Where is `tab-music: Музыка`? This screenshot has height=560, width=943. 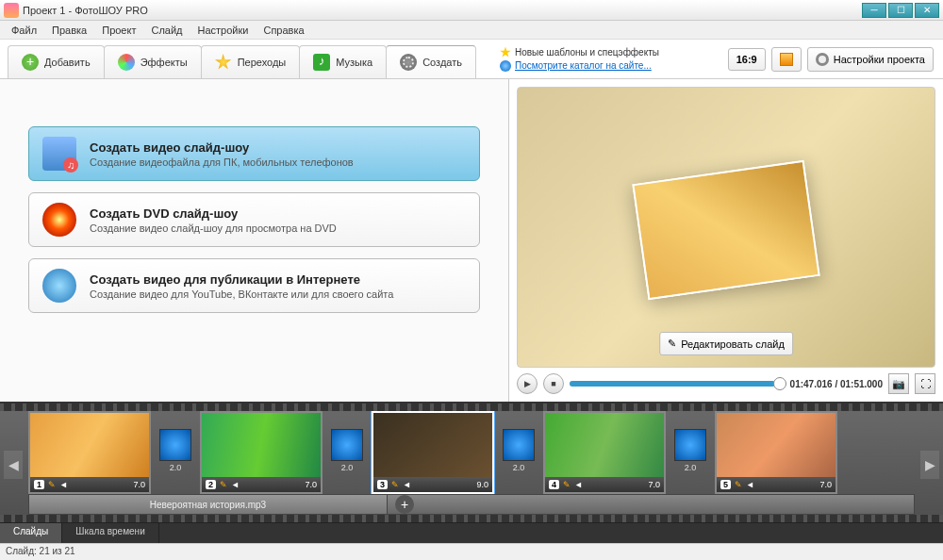
tab-music: Музыка is located at coordinates (343, 62).